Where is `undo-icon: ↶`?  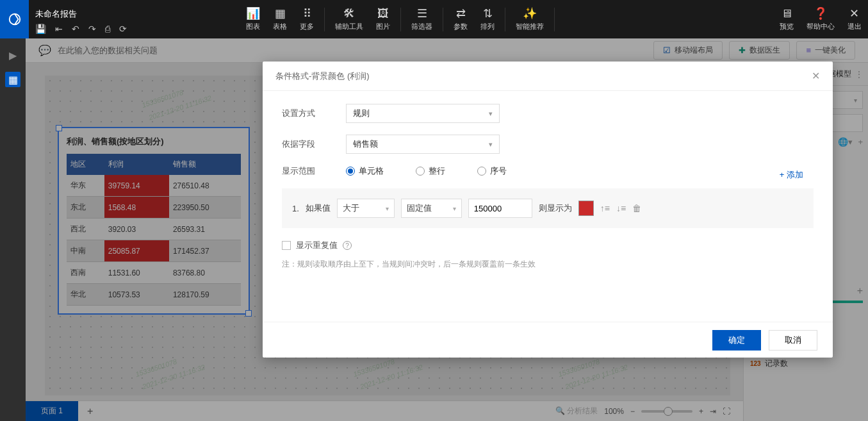
undo-icon: ↶ is located at coordinates (76, 29).